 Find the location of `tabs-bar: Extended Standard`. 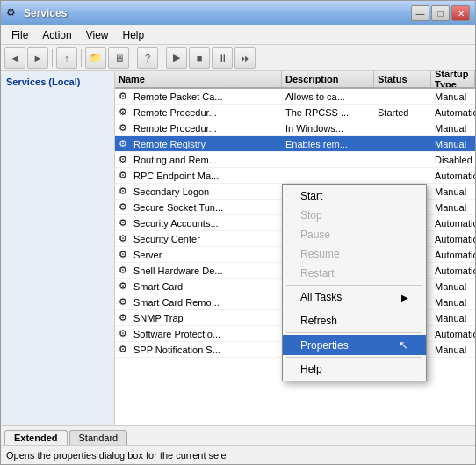

tabs-bar: Extended Standard is located at coordinates (238, 435).